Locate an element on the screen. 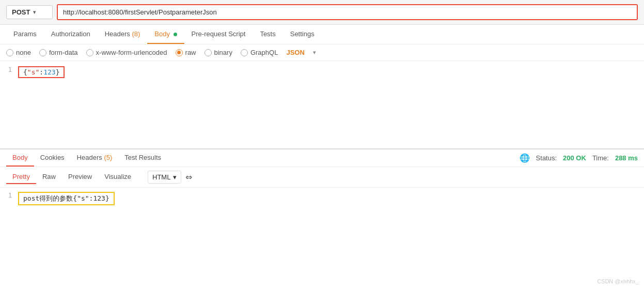  status-bar: 🌐 Status: 200 OK Time: 288 ms is located at coordinates (578, 158).